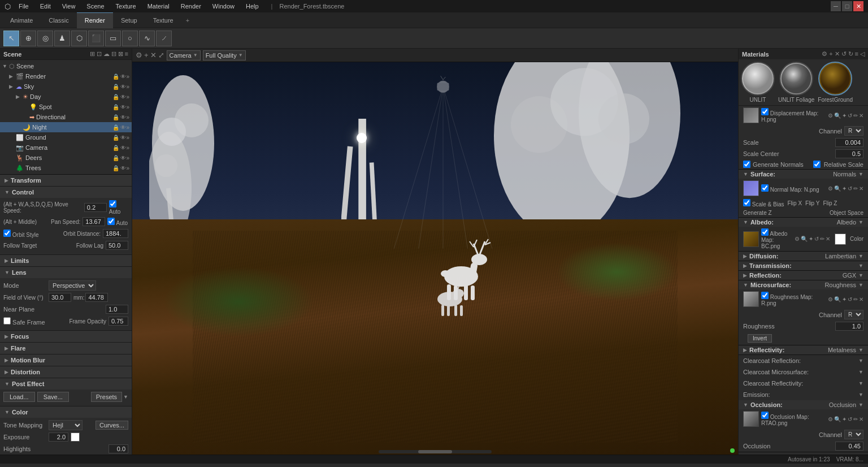  I want to click on mat-icon-5: ↻, so click(851, 54).